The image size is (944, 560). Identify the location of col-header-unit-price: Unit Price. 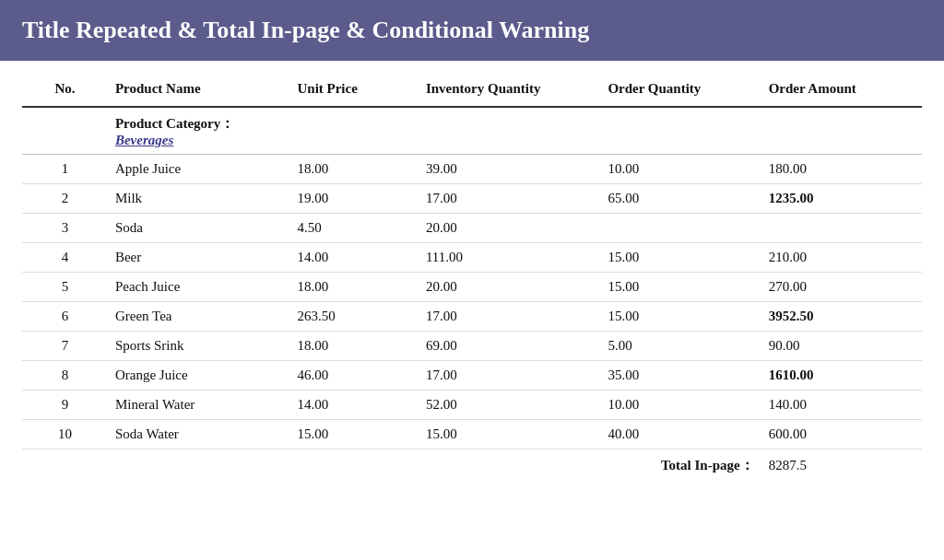
(354, 89).